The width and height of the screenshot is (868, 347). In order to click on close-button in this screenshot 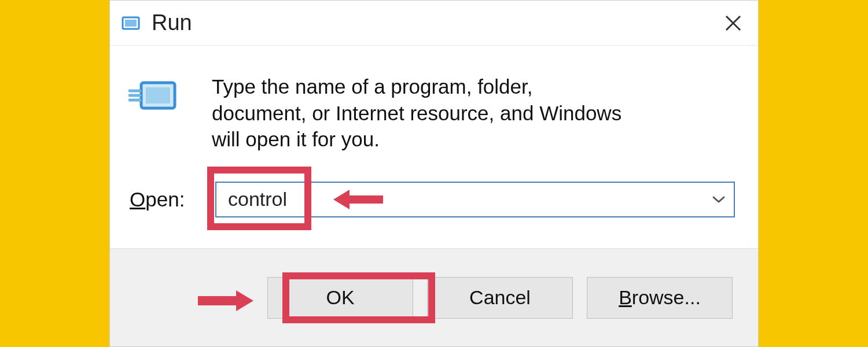, I will do `click(733, 23)`.